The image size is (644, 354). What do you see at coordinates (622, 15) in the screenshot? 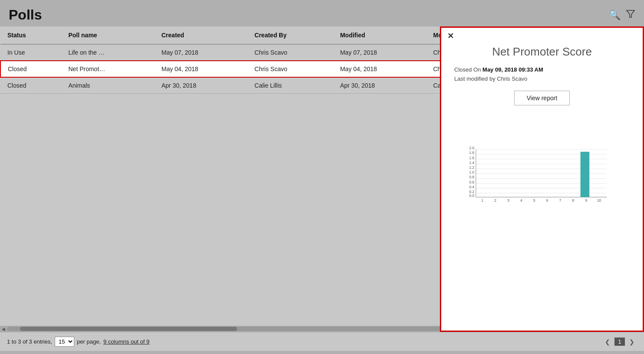
I see `header-icons: 🔍` at bounding box center [622, 15].